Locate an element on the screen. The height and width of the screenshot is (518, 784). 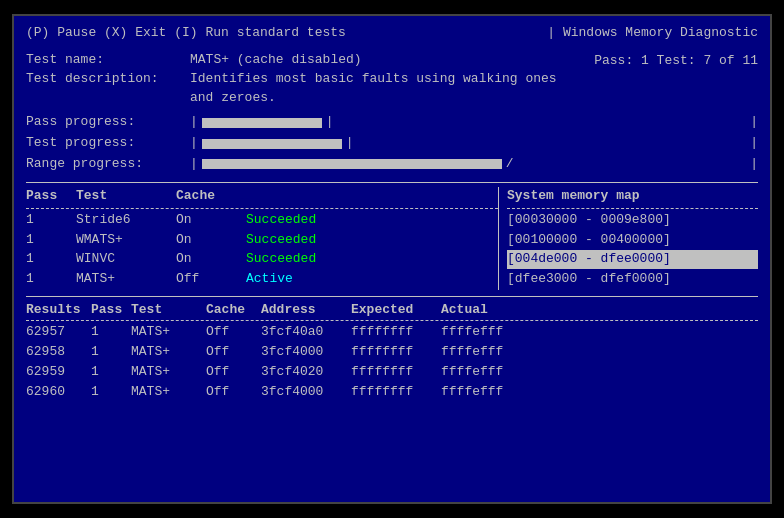
range-progress-slash: / is located at coordinates (510, 164).